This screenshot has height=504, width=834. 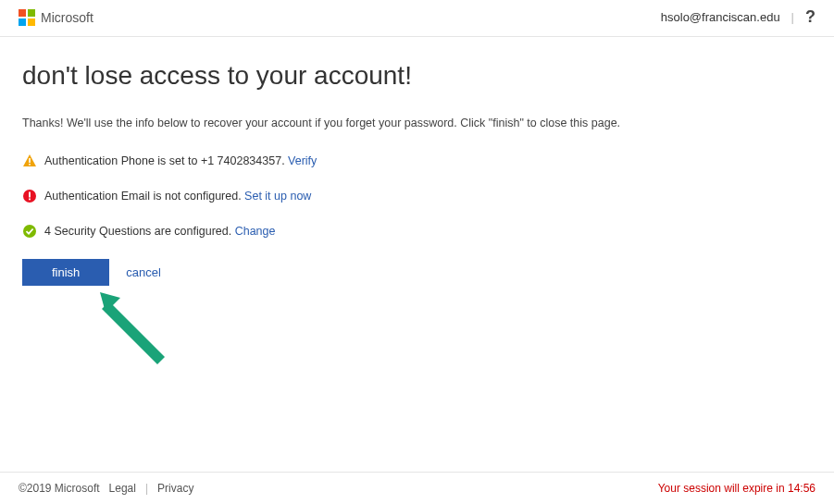 What do you see at coordinates (140, 231) in the screenshot?
I see `security-questions-label: 4 Security Questions are configured.` at bounding box center [140, 231].